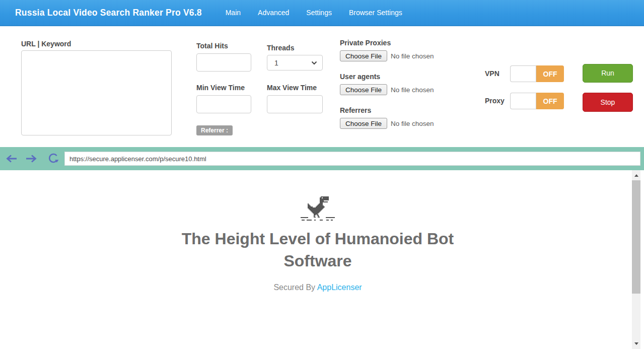 The image size is (644, 349). What do you see at coordinates (97, 93) in the screenshot?
I see `url-keyword-textarea` at bounding box center [97, 93].